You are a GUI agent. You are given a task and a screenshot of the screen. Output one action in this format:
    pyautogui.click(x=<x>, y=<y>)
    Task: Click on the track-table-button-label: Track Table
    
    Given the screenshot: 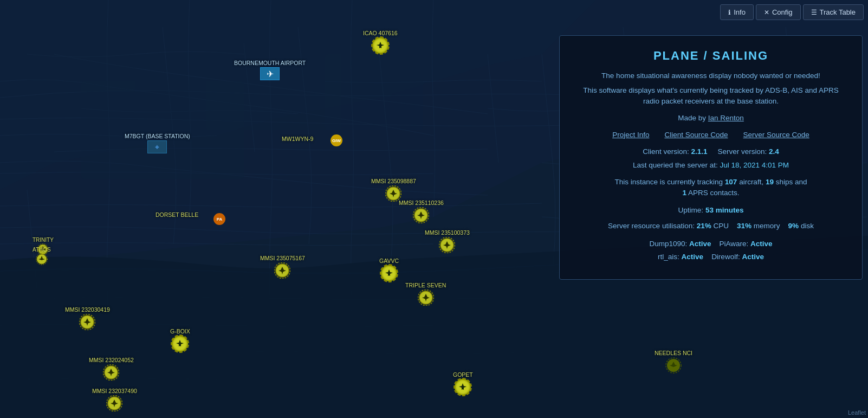 What is the action you would take?
    pyautogui.click(x=838, y=12)
    